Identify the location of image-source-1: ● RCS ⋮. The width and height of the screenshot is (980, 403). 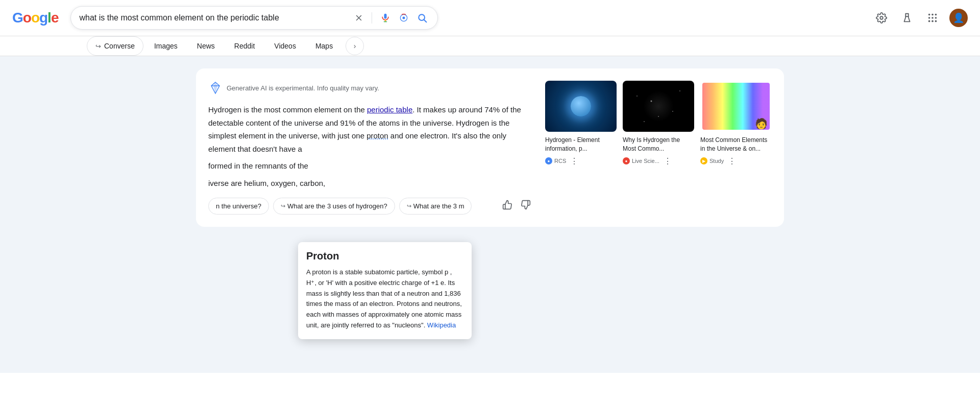
(581, 161).